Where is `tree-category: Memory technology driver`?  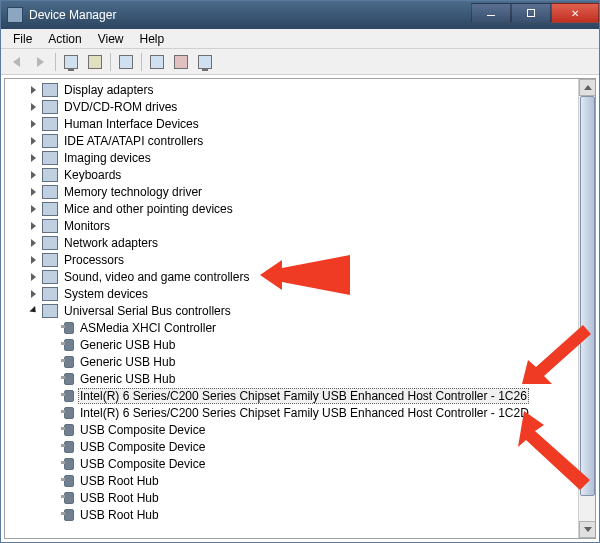 tree-category: Memory technology driver is located at coordinates (294, 192).